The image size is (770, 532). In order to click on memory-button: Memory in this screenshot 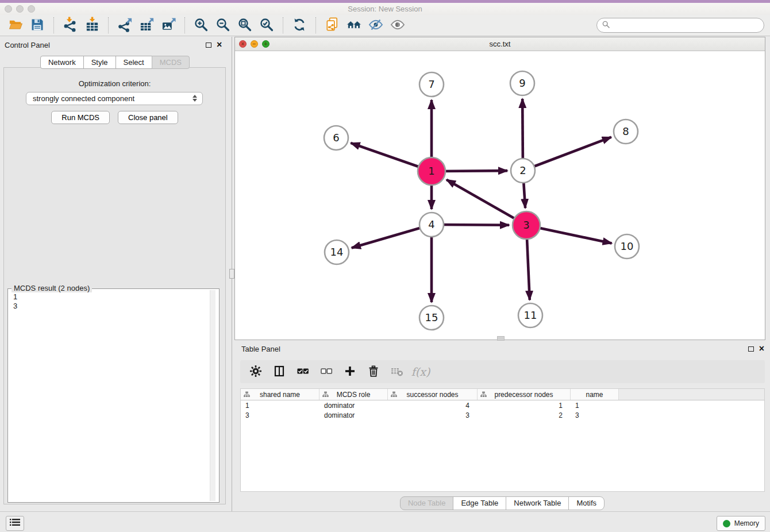, I will do `click(741, 523)`.